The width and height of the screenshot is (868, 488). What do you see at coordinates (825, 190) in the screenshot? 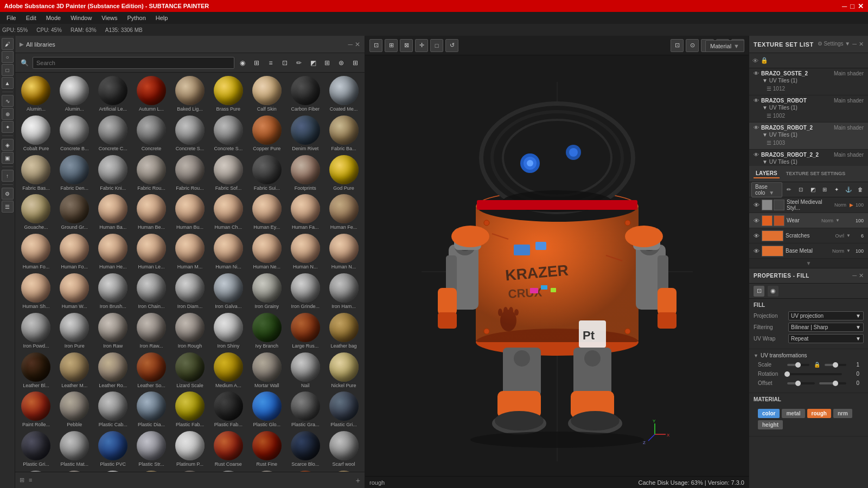
I see `layers-group: ⊞` at bounding box center [825, 190].